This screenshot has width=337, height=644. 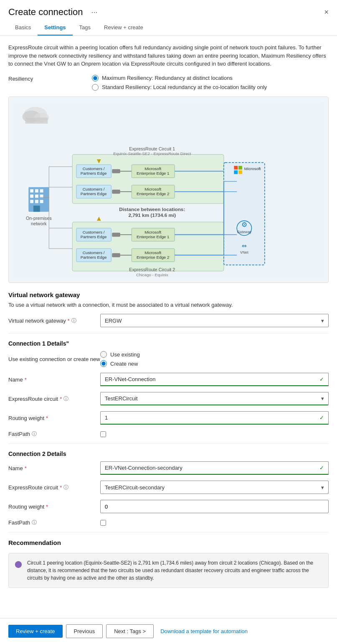 I want to click on conn1-fastpath-checkbox, so click(x=103, y=434).